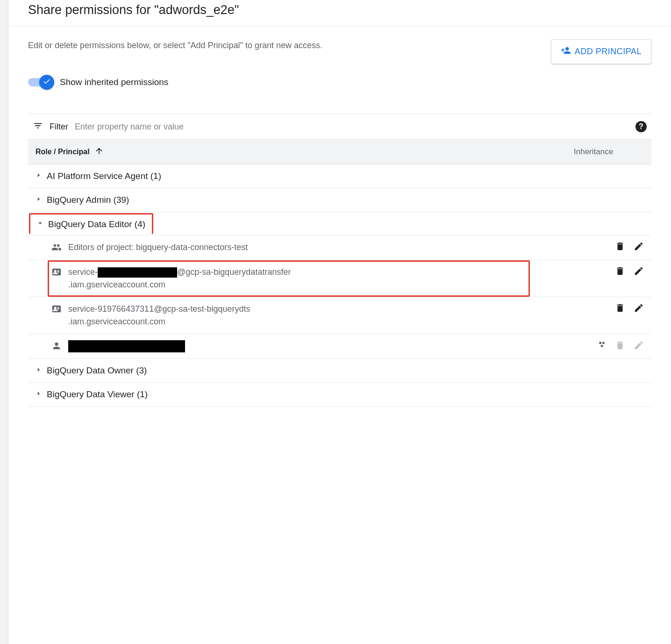 Image resolution: width=671 pixels, height=644 pixels. I want to click on help-icon: ?, so click(641, 127).